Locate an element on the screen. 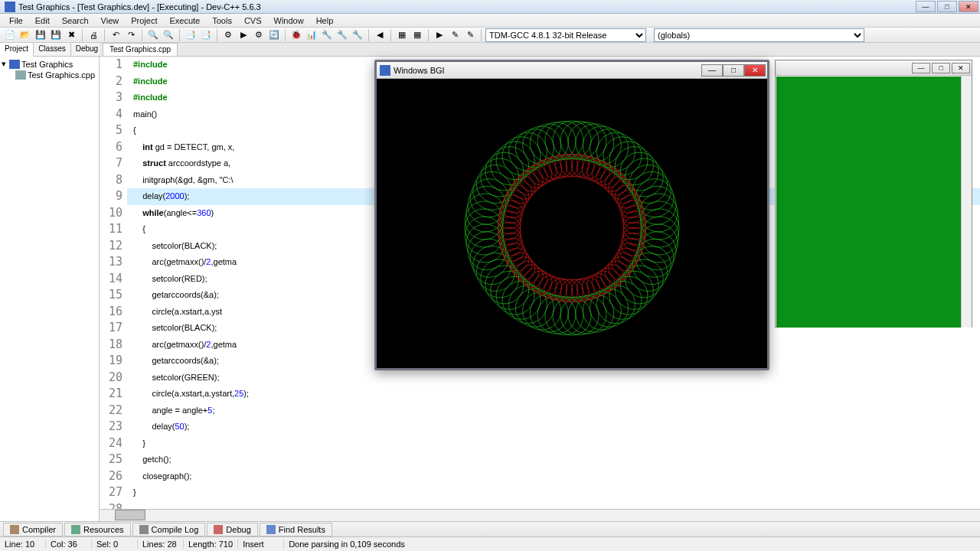  undo-icon: ↶ is located at coordinates (116, 35).